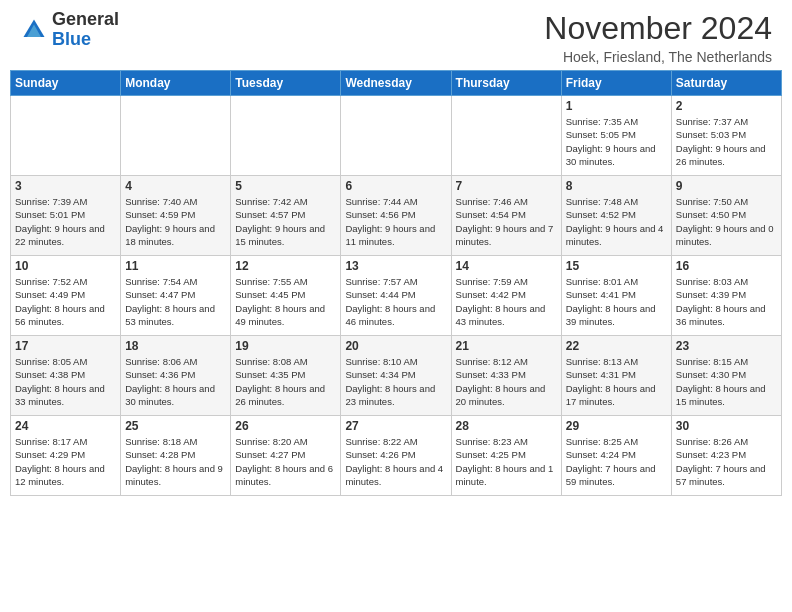  I want to click on day-info: Sunrise: 8:23 AM Sunset: 4:25 PM Dayligh…, so click(506, 462).